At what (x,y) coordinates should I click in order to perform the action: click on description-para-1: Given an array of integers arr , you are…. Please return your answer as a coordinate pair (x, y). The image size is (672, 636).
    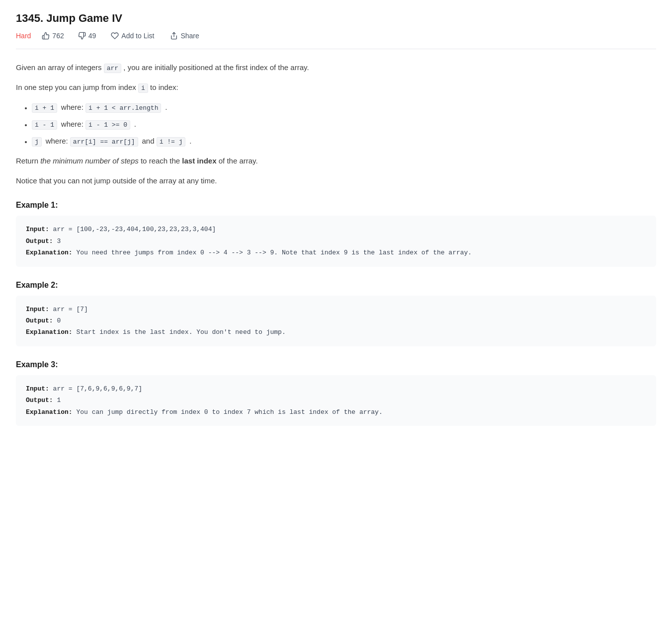
    Looking at the image, I should click on (336, 68).